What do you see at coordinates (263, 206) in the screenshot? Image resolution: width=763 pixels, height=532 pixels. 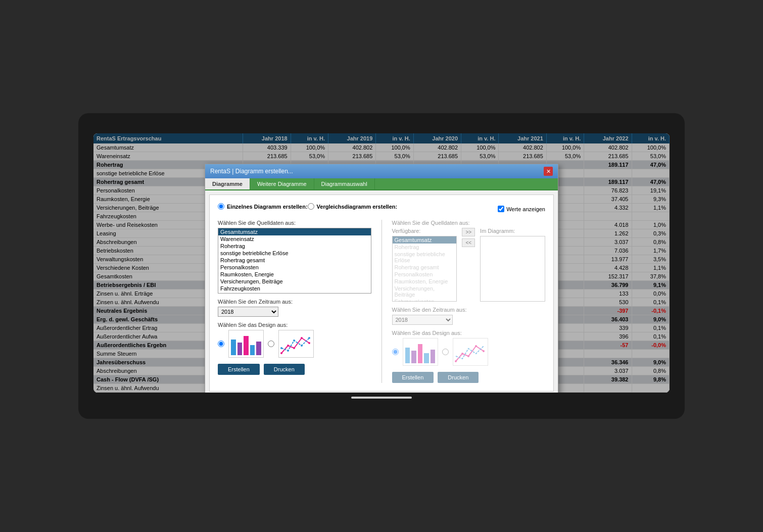 I see `single-radio-label: Einzelnes Diagramm erstellen:` at bounding box center [263, 206].